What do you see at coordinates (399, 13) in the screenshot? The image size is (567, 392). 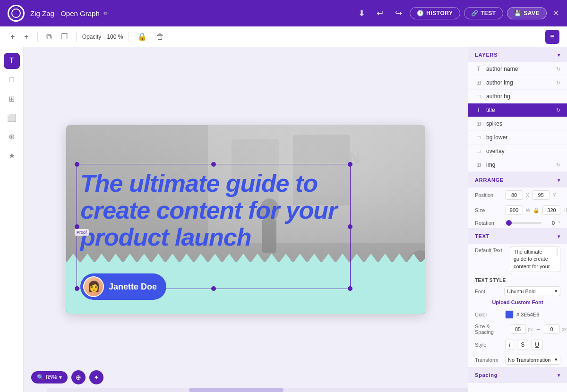 I see `redo-button: ↪` at bounding box center [399, 13].